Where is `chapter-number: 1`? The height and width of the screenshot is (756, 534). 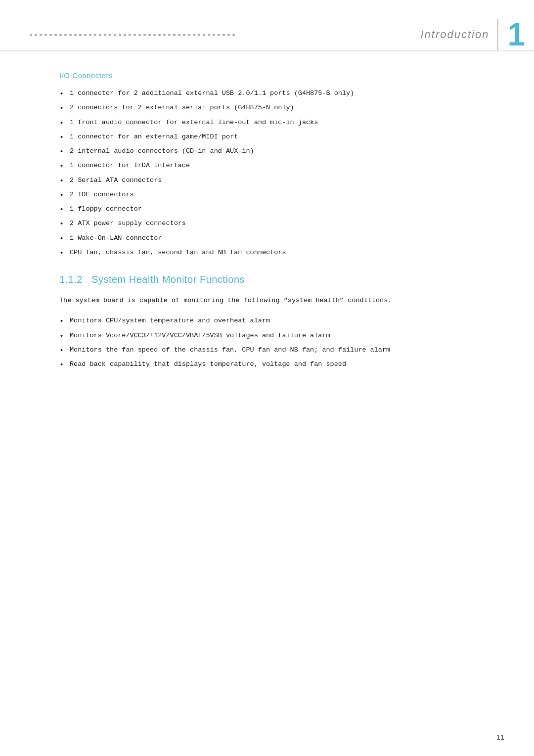 chapter-number: 1 is located at coordinates (515, 35).